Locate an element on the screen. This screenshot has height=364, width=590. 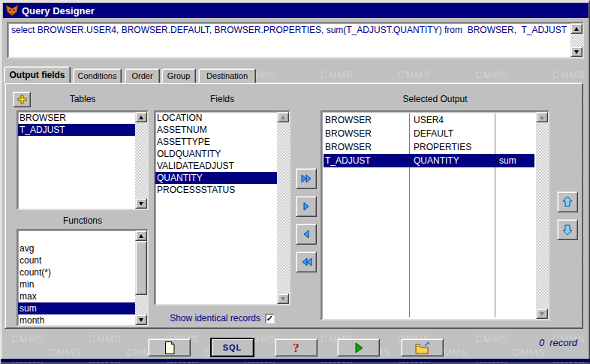
sql-button: SQL is located at coordinates (233, 347).